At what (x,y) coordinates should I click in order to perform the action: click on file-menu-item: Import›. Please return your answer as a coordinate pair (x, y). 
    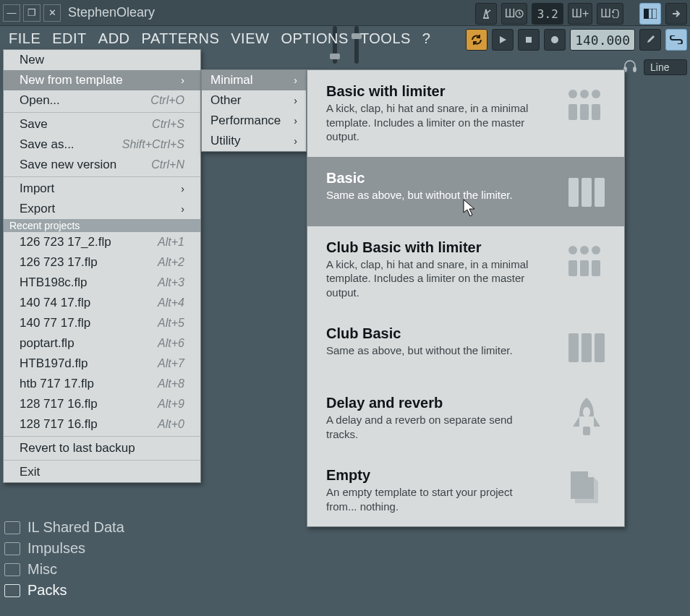
    Looking at the image, I should click on (102, 189).